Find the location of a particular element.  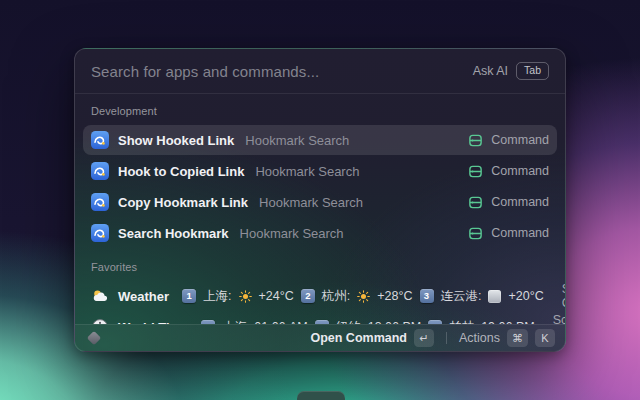

keycap-1-icon: 1 is located at coordinates (189, 296).